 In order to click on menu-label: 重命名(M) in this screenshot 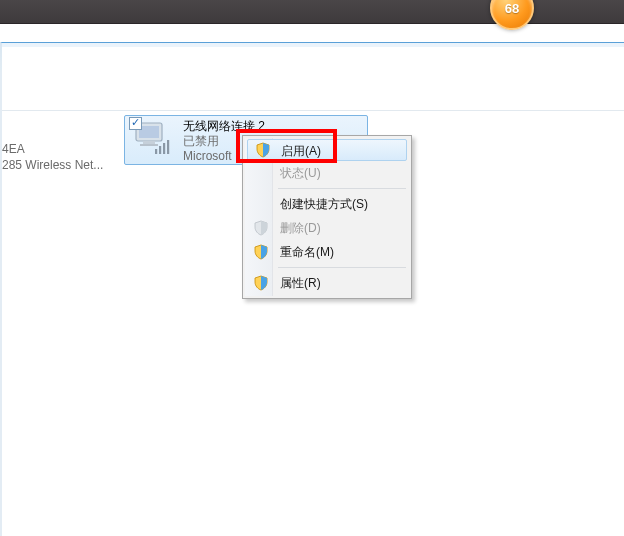, I will do `click(307, 252)`.